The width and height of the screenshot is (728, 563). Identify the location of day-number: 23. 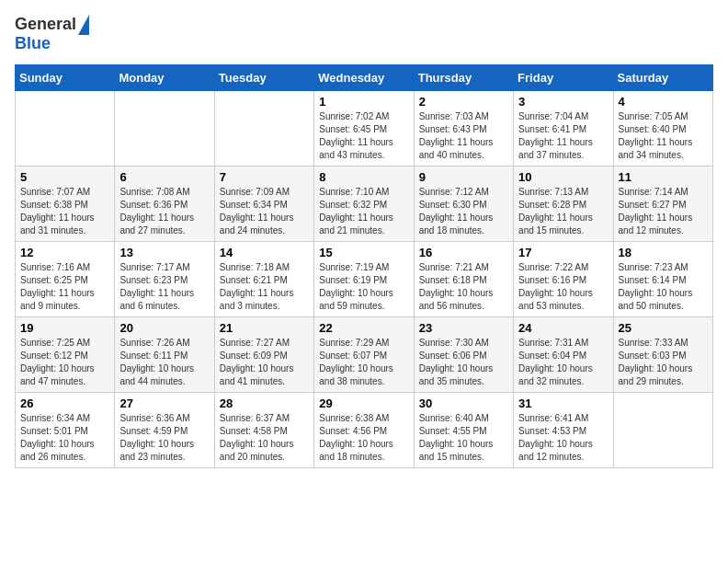
(463, 327).